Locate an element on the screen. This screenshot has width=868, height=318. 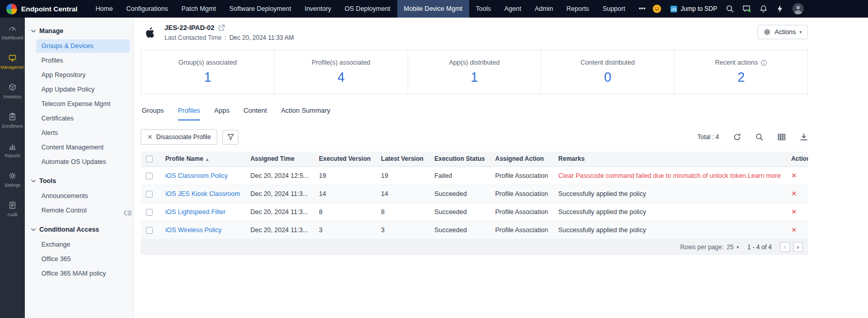
column-chooser-icon is located at coordinates (782, 137).